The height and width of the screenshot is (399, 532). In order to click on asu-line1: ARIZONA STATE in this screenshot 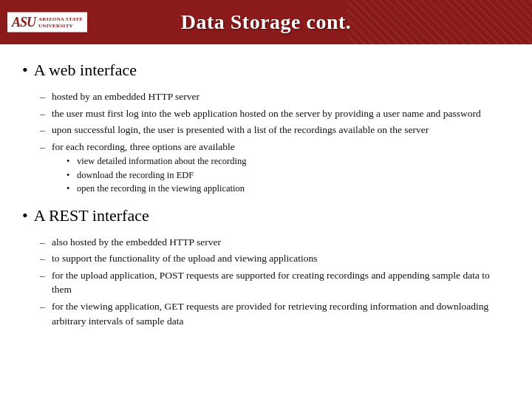, I will do `click(61, 19)`.